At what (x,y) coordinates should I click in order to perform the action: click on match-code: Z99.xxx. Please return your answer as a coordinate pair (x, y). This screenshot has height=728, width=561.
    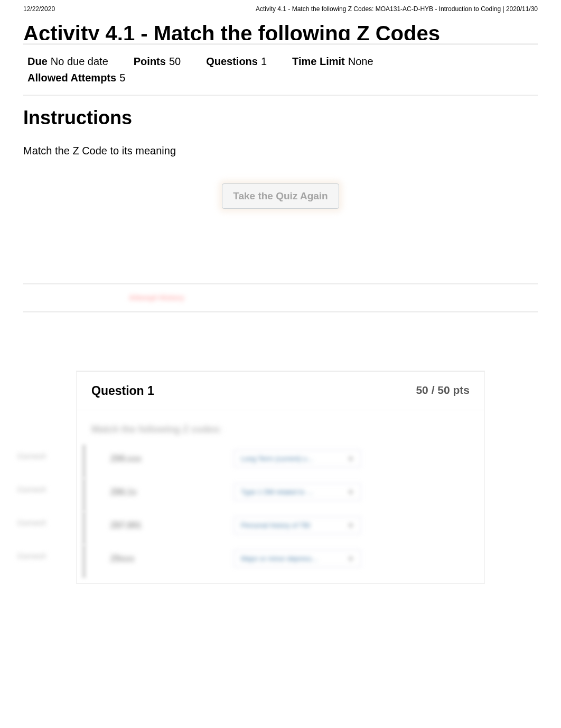
    Looking at the image, I should click on (163, 459).